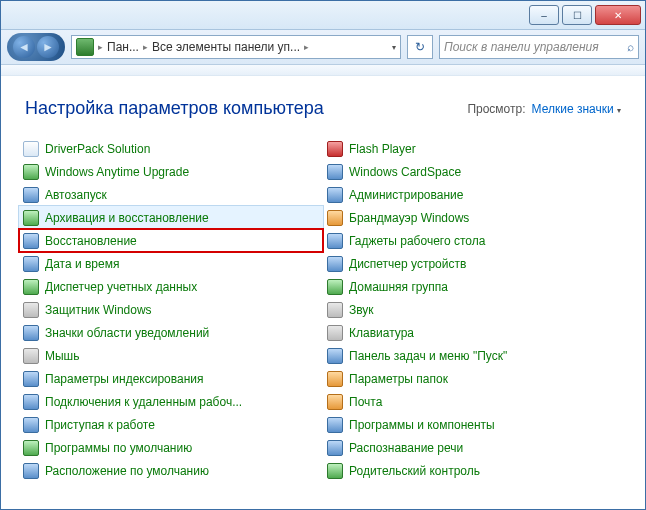  Describe the element at coordinates (630, 47) in the screenshot. I see `search-icon: ⌕` at that location.